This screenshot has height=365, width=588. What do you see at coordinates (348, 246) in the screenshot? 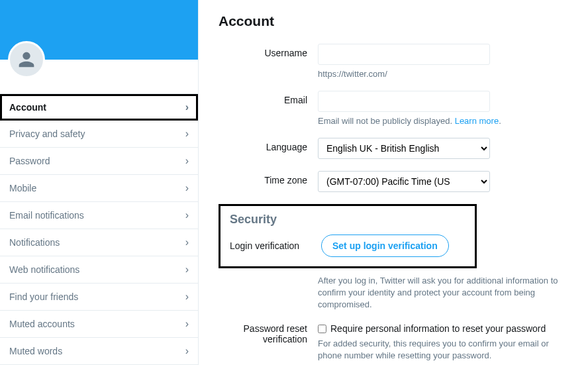
I see `login-verification-row: Login verification Set up login verifica…` at bounding box center [348, 246].